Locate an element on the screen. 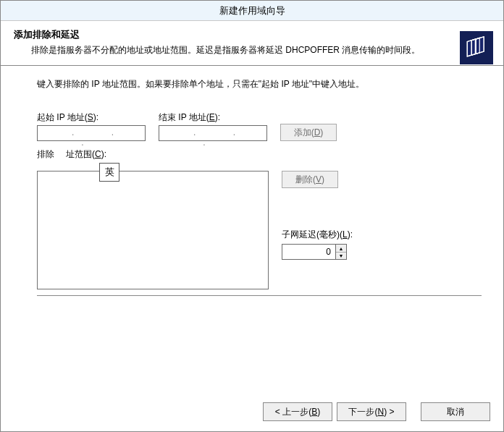 The height and width of the screenshot is (432, 504). spinner-up-button: ▲ is located at coordinates (341, 249).